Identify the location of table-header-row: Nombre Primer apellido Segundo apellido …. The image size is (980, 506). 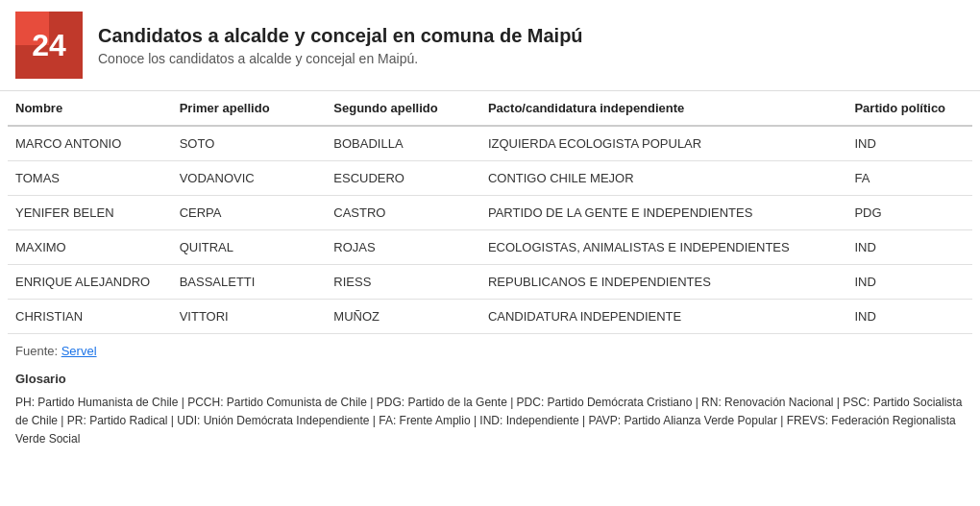
(490, 108).